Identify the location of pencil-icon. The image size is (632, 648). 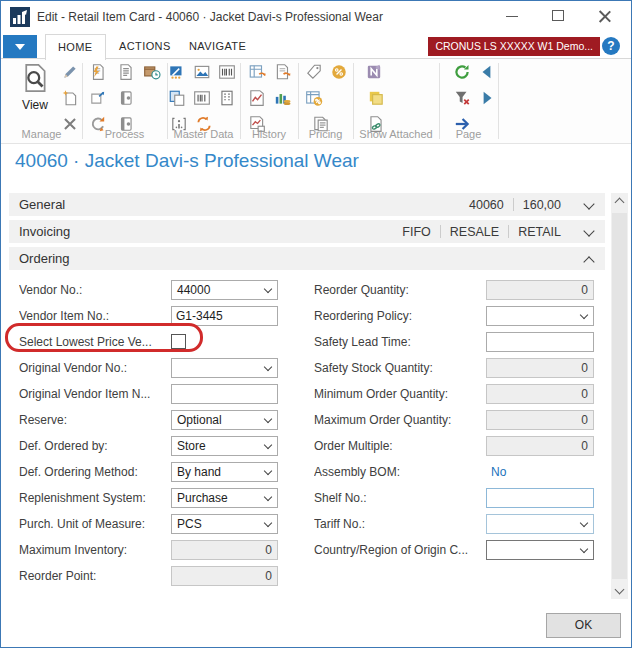
(70, 72).